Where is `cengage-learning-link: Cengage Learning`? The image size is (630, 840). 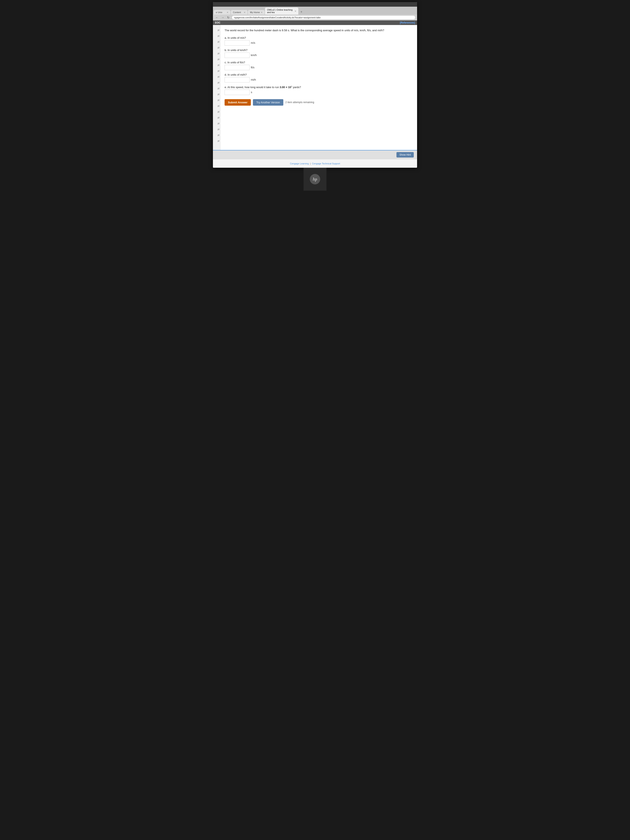
cengage-learning-link: Cengage Learning is located at coordinates (300, 163).